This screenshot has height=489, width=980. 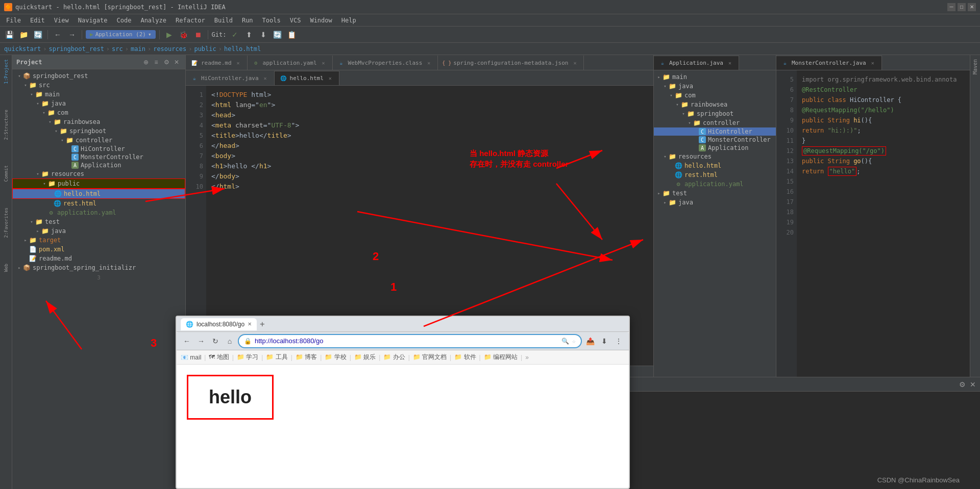 I want to click on tree-item-spring-init: ▸ 📦 springboot_spring_initializr, so click(x=99, y=268).